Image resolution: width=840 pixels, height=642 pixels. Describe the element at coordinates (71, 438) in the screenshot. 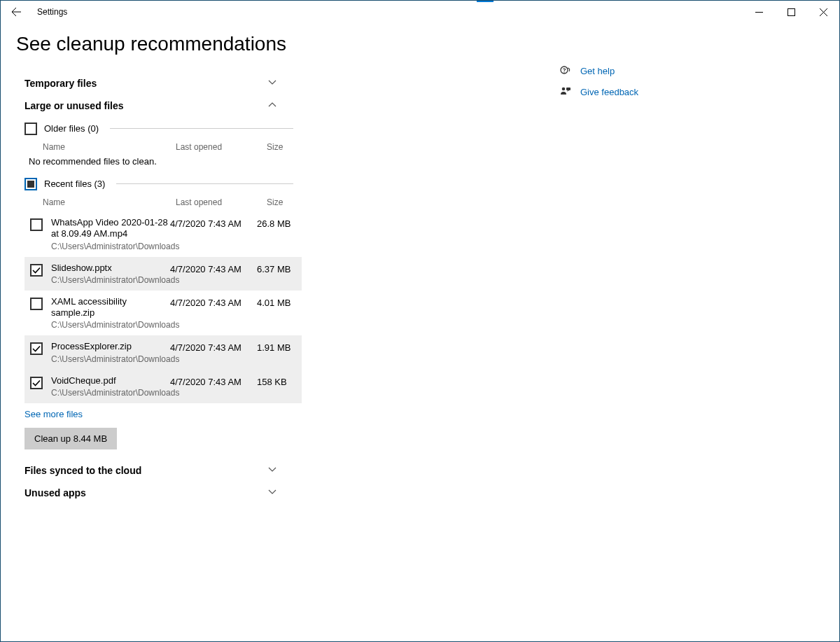

I see `cleanup-button: Clean up 8.44 MB` at that location.